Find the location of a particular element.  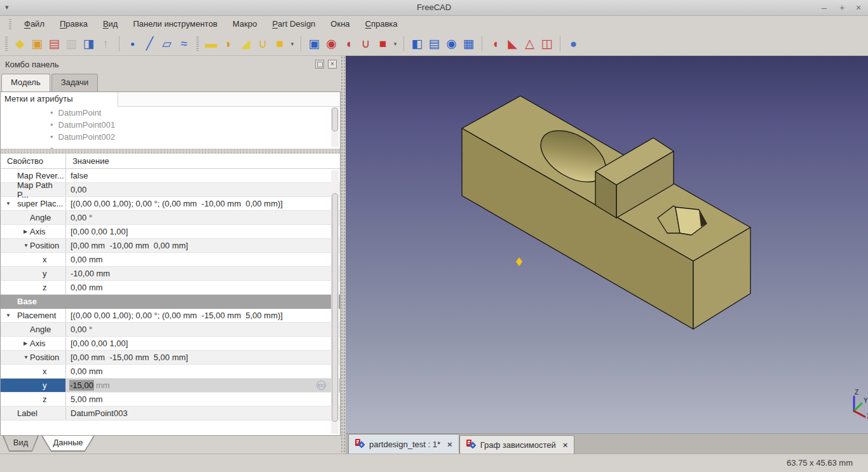

point-icon: ● is located at coordinates (132, 44).